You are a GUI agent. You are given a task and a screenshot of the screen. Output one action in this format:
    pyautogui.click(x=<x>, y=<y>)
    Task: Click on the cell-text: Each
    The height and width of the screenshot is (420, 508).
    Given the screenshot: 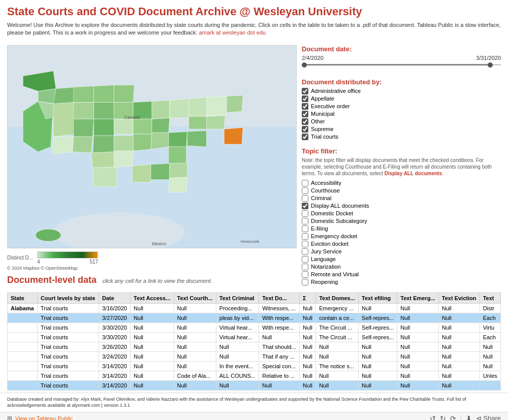 What is the action you would take?
    pyautogui.click(x=490, y=337)
    